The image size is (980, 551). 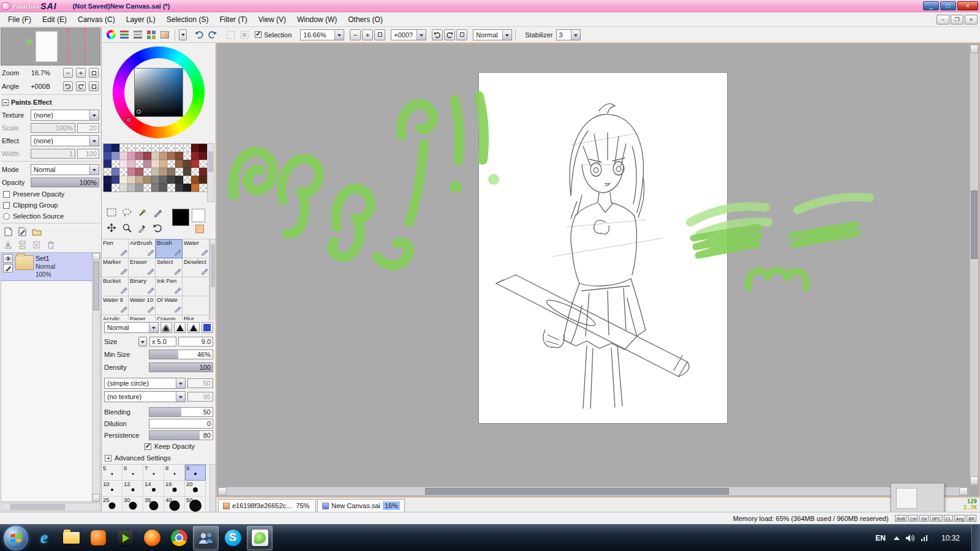 What do you see at coordinates (111, 35) in the screenshot?
I see `color-wheel-panel-button` at bounding box center [111, 35].